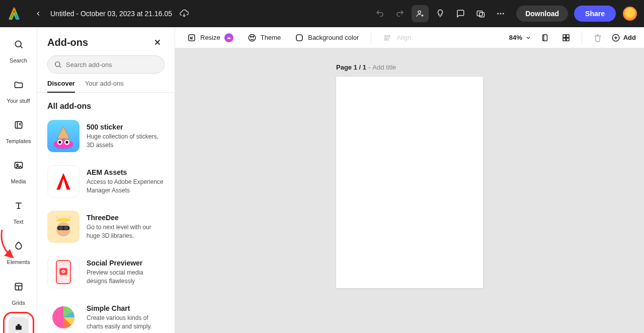 The height and width of the screenshot is (333, 644). What do you see at coordinates (271, 37) in the screenshot?
I see `theme-label: Theme` at bounding box center [271, 37].